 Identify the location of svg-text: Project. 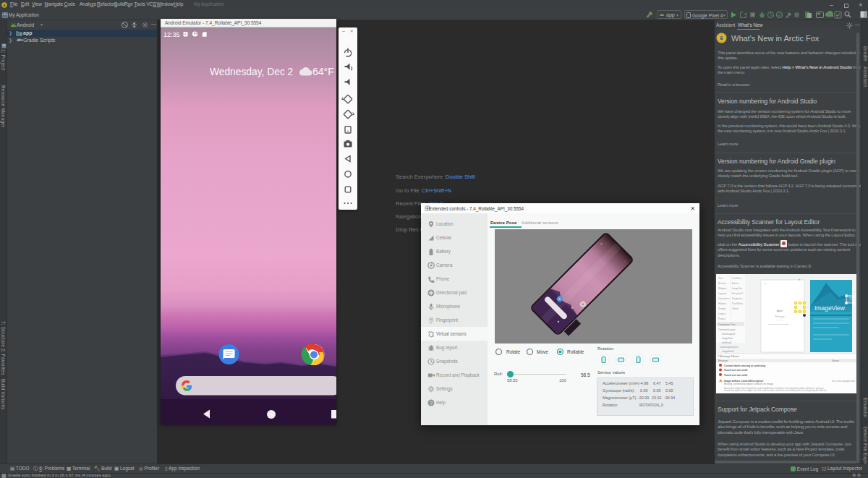
(722, 319).